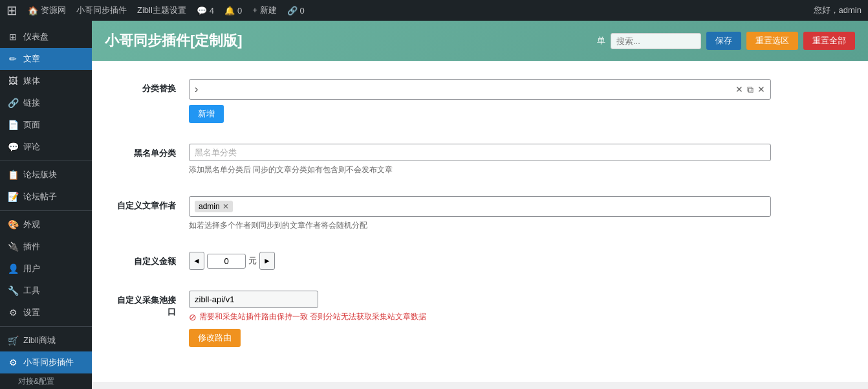 The width and height of the screenshot is (868, 389). I want to click on category-arrow: ›, so click(197, 89).